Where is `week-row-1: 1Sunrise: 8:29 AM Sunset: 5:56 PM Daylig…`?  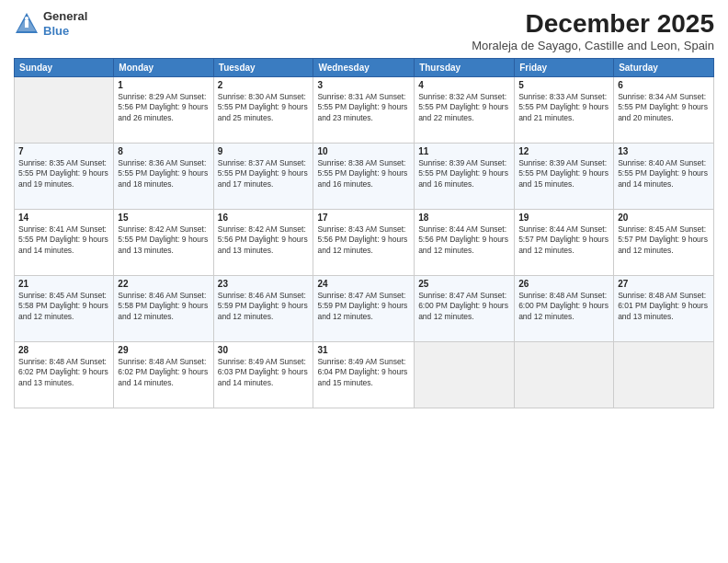
week-row-1: 1Sunrise: 8:29 AM Sunset: 5:56 PM Daylig… is located at coordinates (364, 110).